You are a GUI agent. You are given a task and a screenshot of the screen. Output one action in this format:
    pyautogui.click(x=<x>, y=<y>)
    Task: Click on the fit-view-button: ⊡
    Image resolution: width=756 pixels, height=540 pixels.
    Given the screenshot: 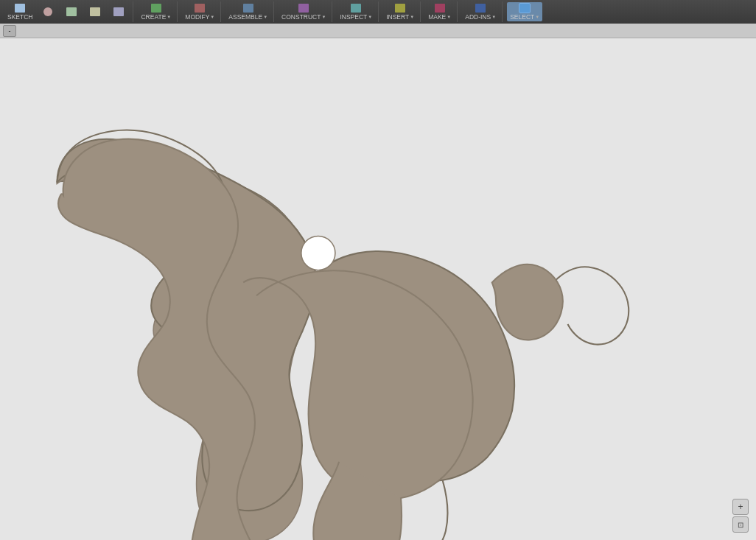 What is the action you would take?
    pyautogui.click(x=741, y=525)
    